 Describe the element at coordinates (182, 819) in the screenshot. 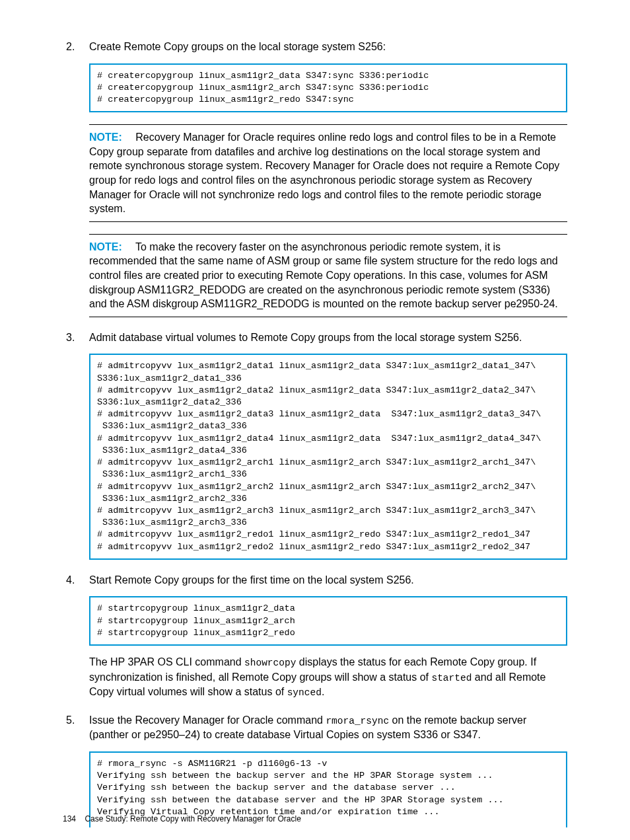

I see `page-footer: 134 Case Study: Remote Copy with Recover…` at that location.